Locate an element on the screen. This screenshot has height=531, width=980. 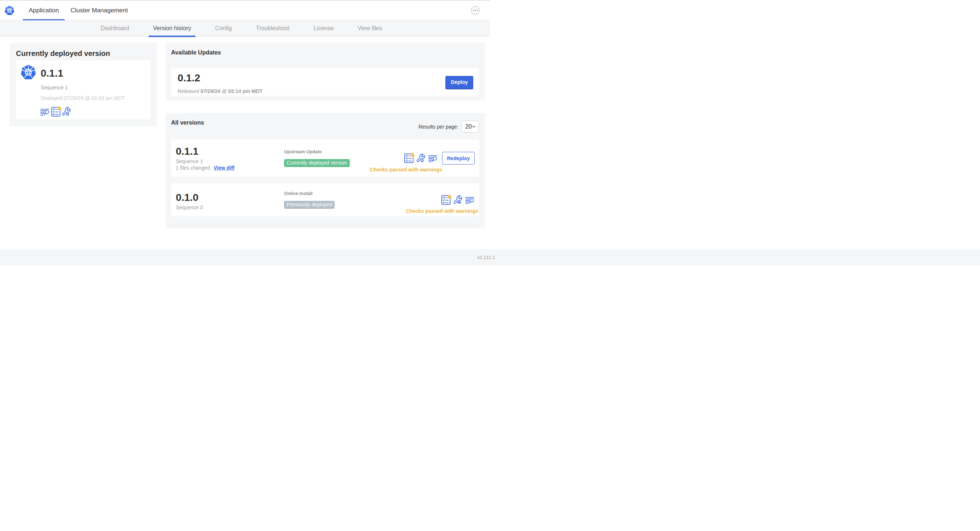
results-per-page-select: 20 is located at coordinates (470, 127).